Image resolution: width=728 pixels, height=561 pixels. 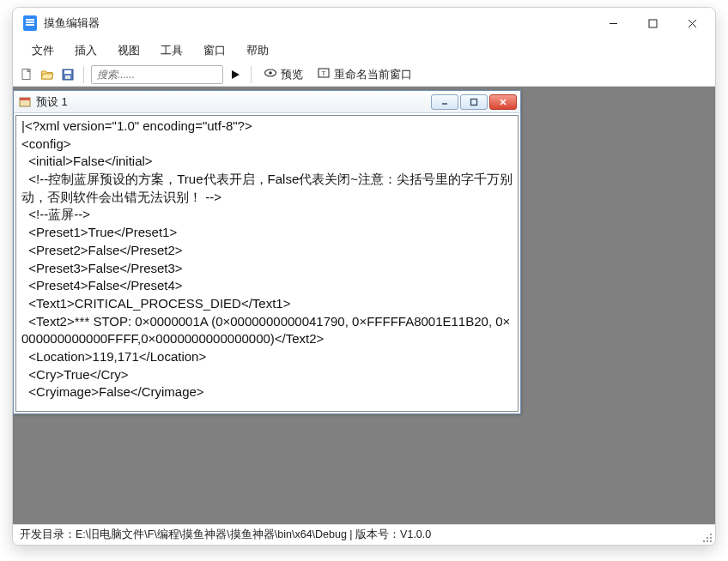 What do you see at coordinates (72, 23) in the screenshot?
I see `window-title: 摸鱼编辑器` at bounding box center [72, 23].